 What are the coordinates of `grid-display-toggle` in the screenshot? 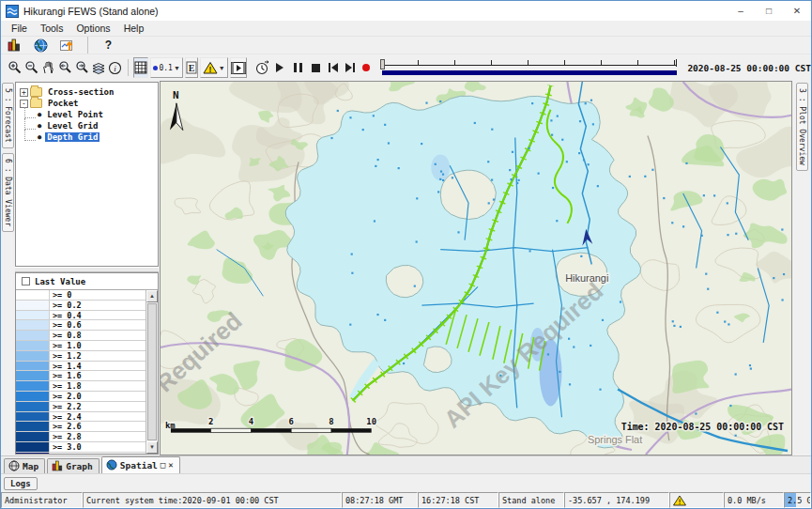 It's located at (141, 68).